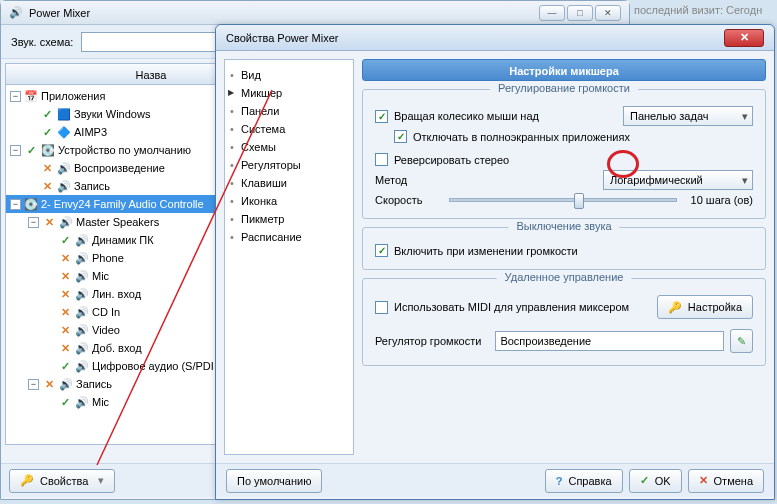 This screenshot has height=504, width=777. I want to click on nav-schemes: Схемы, so click(289, 147).